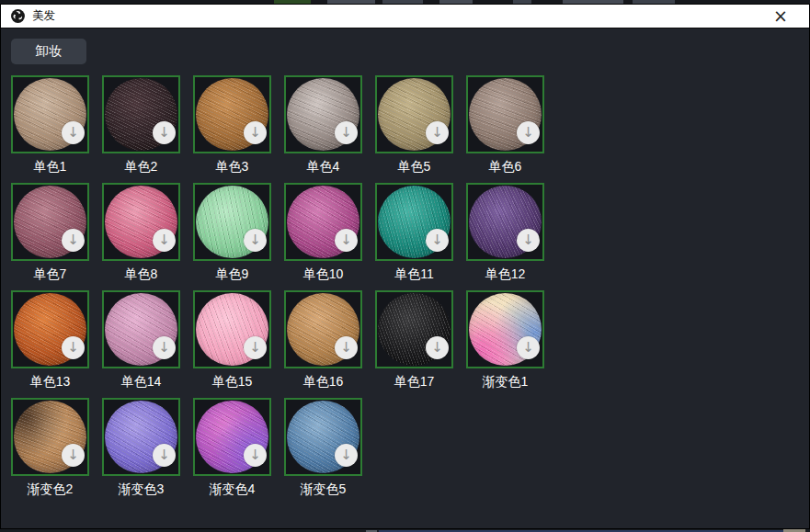 Image resolution: width=810 pixels, height=532 pixels. What do you see at coordinates (414, 274) in the screenshot?
I see `hair-color-label: 单色11` at bounding box center [414, 274].